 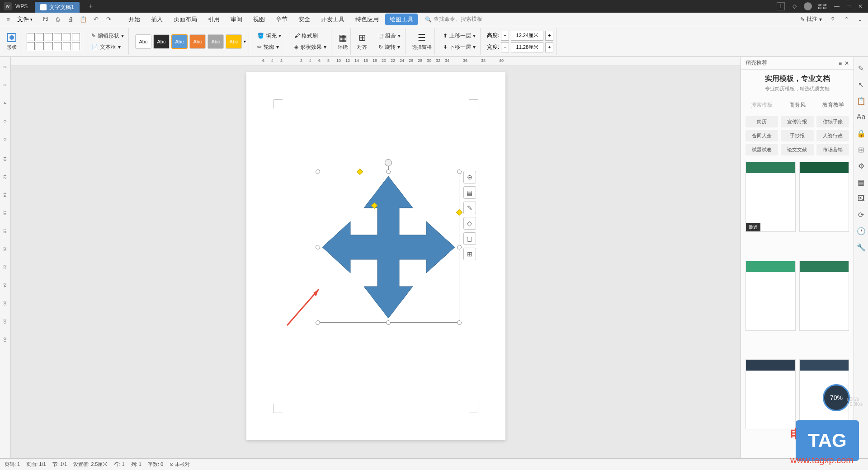 I want to click on combine-button: ⬚ 组合 ▾, so click(x=390, y=36).